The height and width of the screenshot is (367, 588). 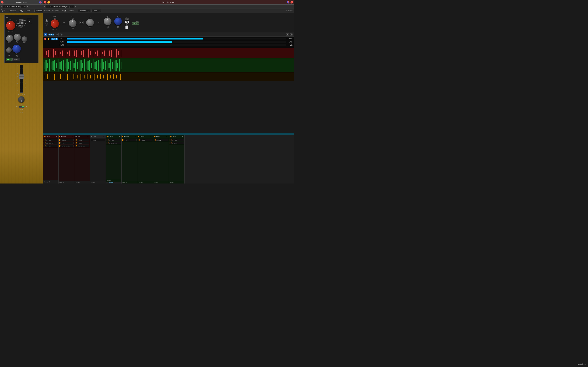 What do you see at coordinates (292, 2) in the screenshot?
I see `right-close-button2: ✕` at bounding box center [292, 2].